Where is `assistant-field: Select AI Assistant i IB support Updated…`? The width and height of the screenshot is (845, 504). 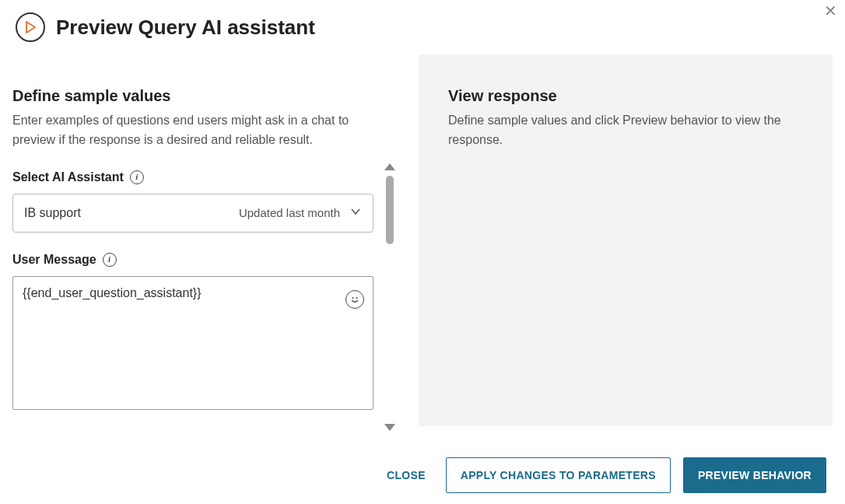
assistant-field: Select AI Assistant i IB support Updated… is located at coordinates (206, 201).